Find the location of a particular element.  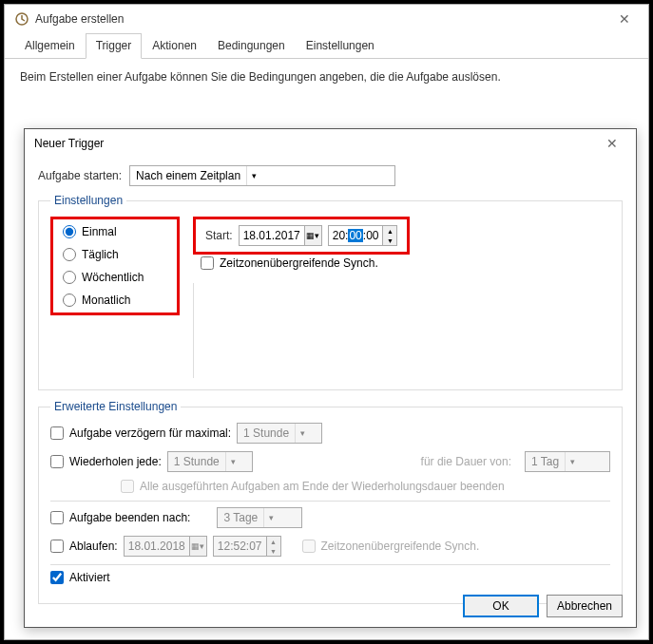

stop-end-checkbox is located at coordinates (127, 486).